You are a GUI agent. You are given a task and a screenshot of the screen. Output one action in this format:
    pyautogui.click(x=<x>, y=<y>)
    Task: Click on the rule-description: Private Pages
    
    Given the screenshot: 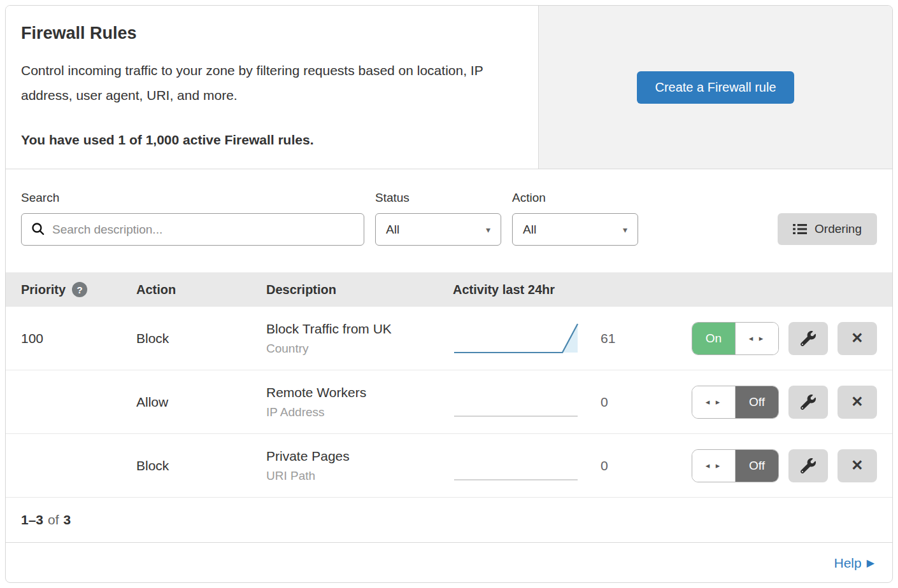 What is the action you would take?
    pyautogui.click(x=359, y=456)
    